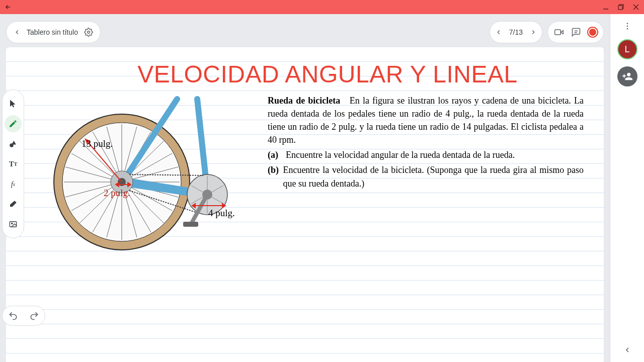 This screenshot has height=362, width=644. What do you see at coordinates (516, 32) in the screenshot?
I see `page-indicator: 7/13` at bounding box center [516, 32].